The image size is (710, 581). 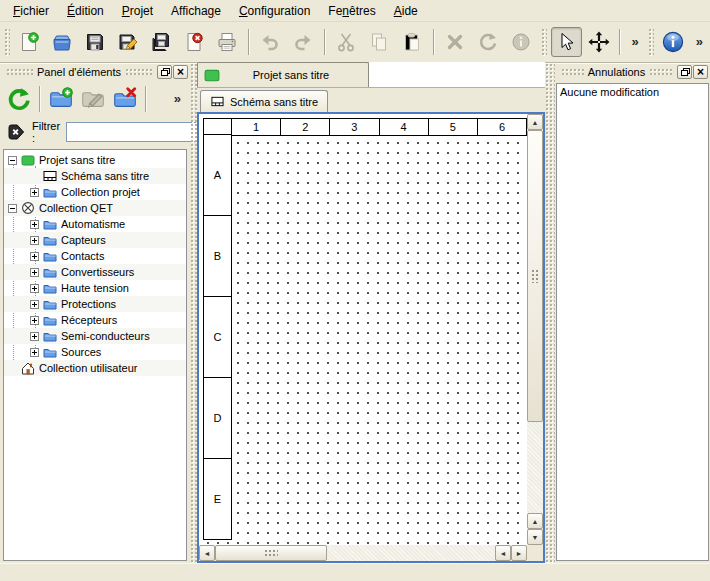 What do you see at coordinates (62, 42) in the screenshot?
I see `open-project-button` at bounding box center [62, 42].